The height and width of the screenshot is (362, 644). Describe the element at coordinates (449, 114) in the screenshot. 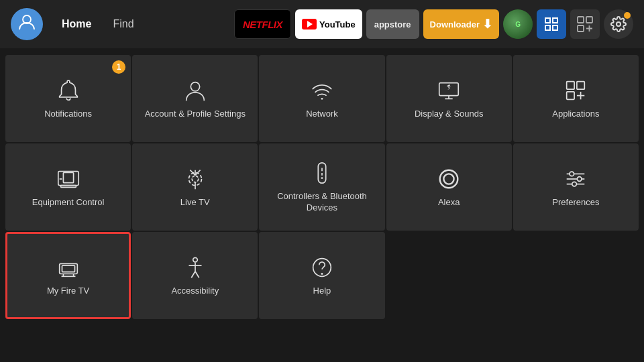

I see `display-sounds-label: Display & Sounds` at that location.